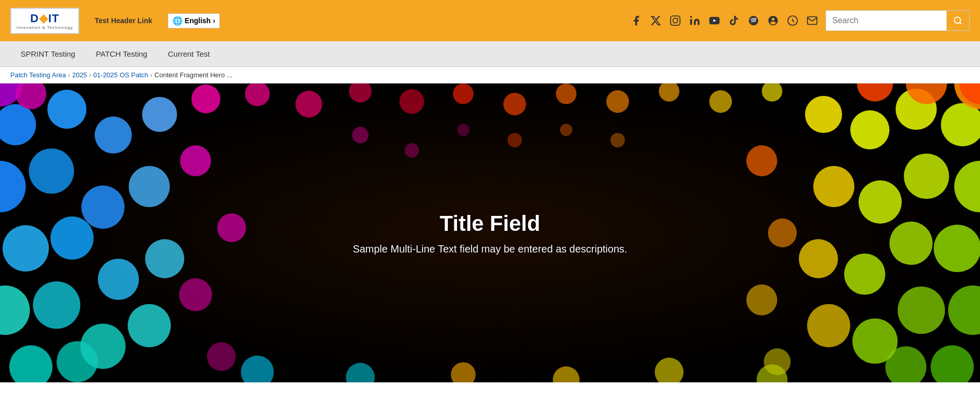  Describe the element at coordinates (45, 21) in the screenshot. I see `logo: D◆IT Innovation & Technology` at that location.